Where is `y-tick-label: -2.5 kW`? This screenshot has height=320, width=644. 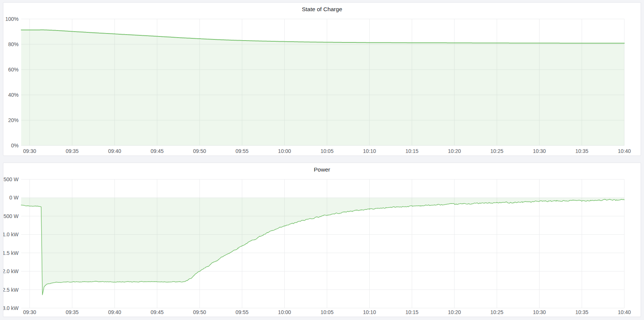 y-tick-label: -2.5 kW is located at coordinates (11, 290).